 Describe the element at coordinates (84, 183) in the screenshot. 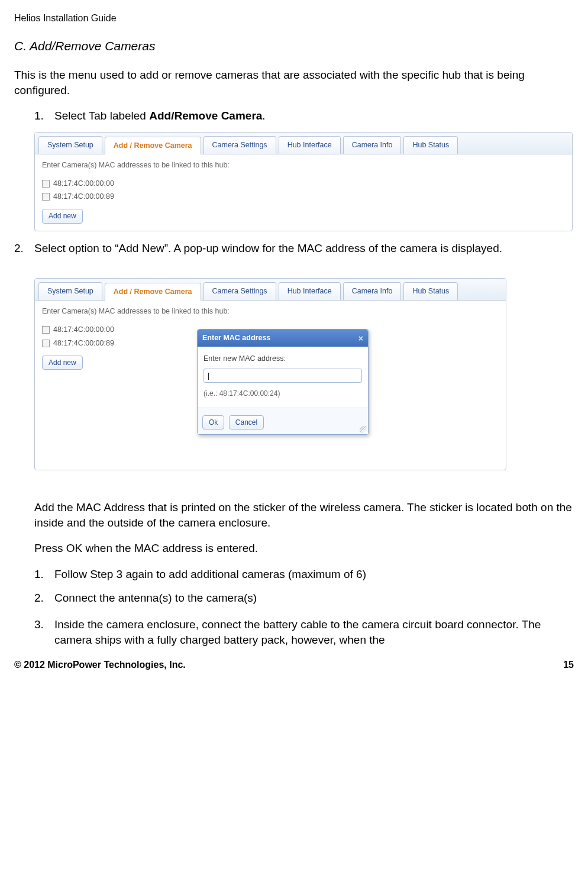

I see `mac-label-0: 48:17:4C:00:00:00` at that location.